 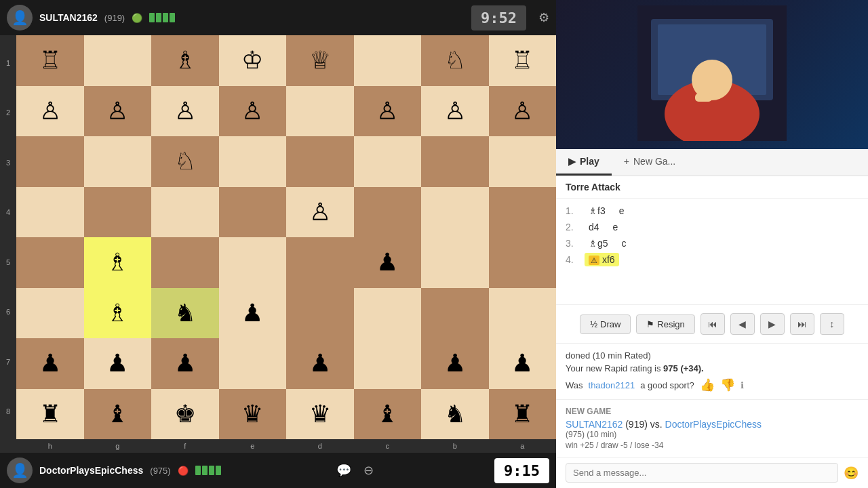 What do you see at coordinates (185, 111) in the screenshot?
I see `cell-f2: ♙` at bounding box center [185, 111].